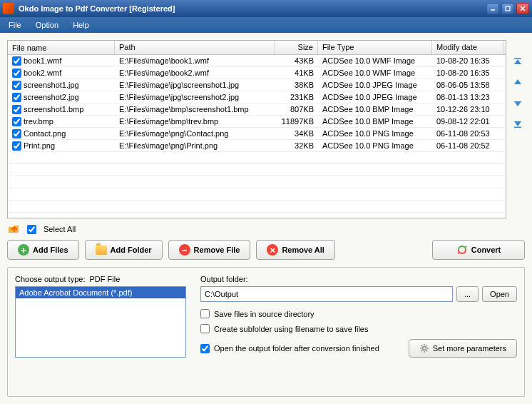 The image size is (532, 404). I want to click on file-size: 38KB, so click(297, 85).